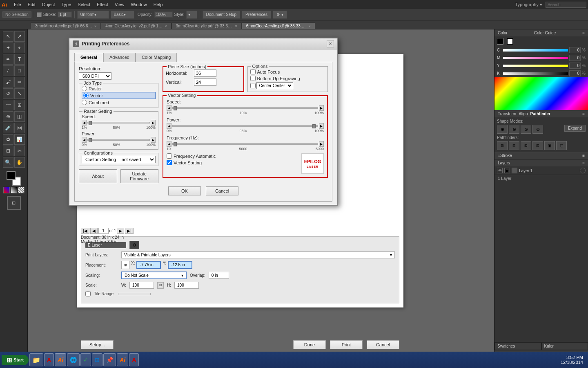 The image size is (588, 368). What do you see at coordinates (321, 108) in the screenshot?
I see `vector-speed-right-arrow: ▶` at bounding box center [321, 108].